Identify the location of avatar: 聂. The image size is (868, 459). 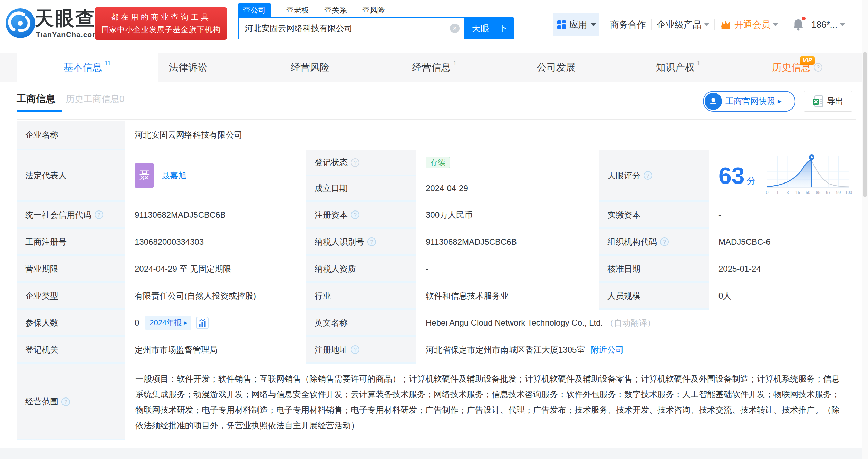
(144, 176).